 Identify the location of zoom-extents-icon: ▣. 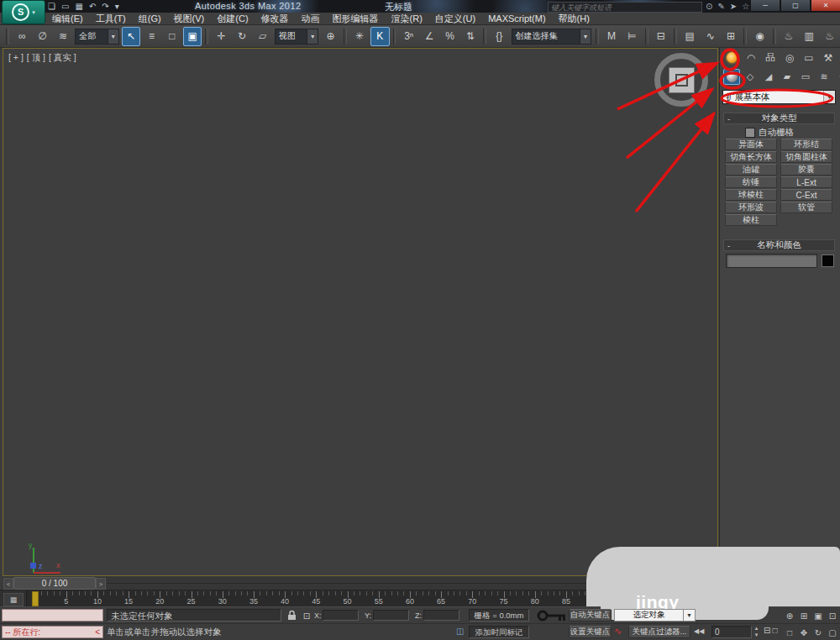
(818, 616).